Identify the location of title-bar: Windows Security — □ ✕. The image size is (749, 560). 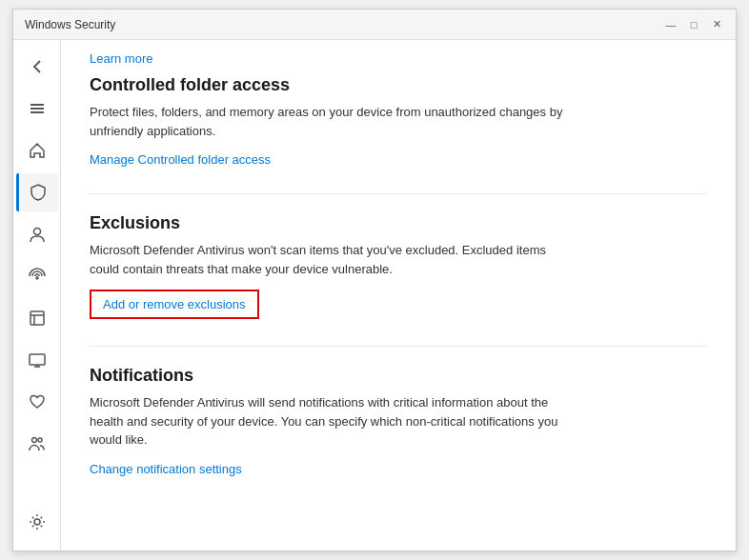
(374, 25).